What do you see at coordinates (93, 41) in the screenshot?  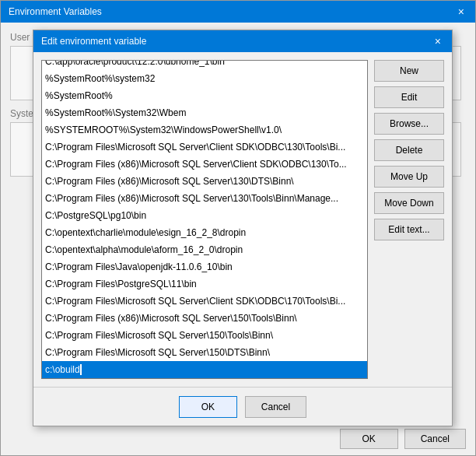 I see `edit-dialog-title: Edit environment variable` at bounding box center [93, 41].